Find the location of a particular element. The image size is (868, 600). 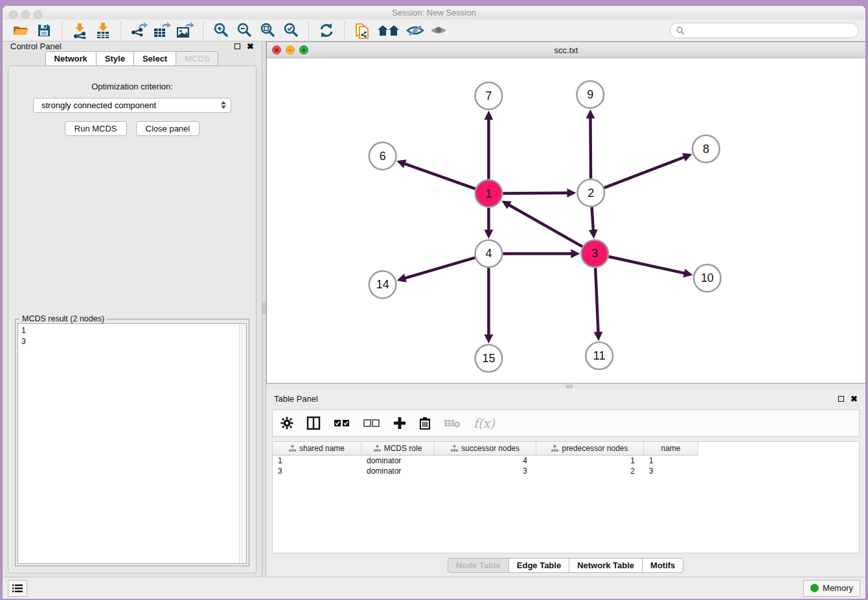

open-session-button is located at coordinates (21, 30).